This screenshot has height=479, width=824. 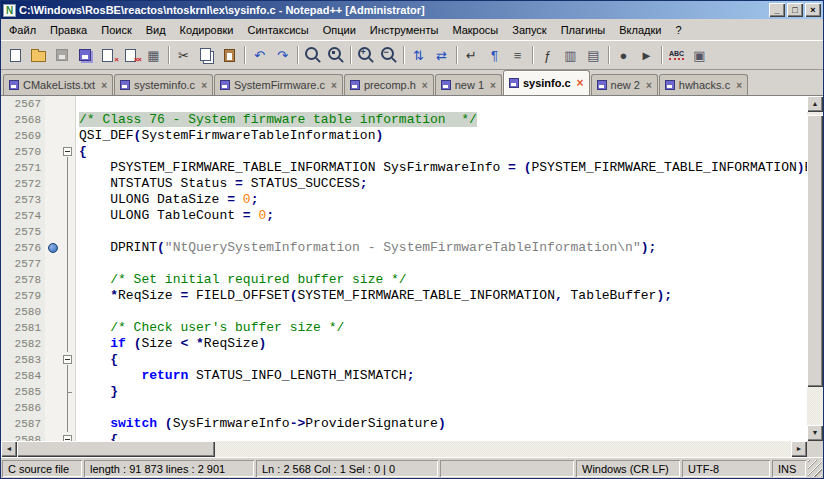 What do you see at coordinates (624, 84) in the screenshot?
I see `tab-new-2: new 2×` at bounding box center [624, 84].